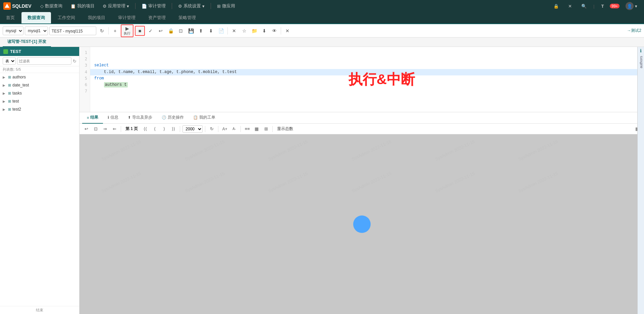 The height and width of the screenshot is (314, 644). What do you see at coordinates (145, 129) in the screenshot?
I see `rt-first-page: ⟨⟨` at bounding box center [145, 129].